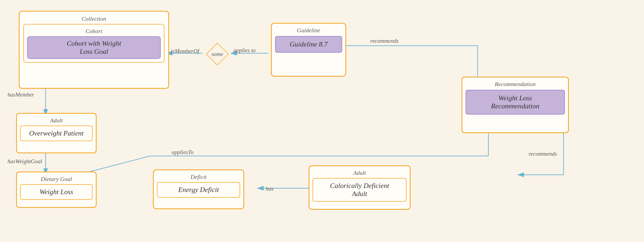 The width and height of the screenshot is (644, 242). Describe the element at coordinates (515, 105) in the screenshot. I see `recommendation-box: Recommendation Weight Loss Recommendatio…` at that location.